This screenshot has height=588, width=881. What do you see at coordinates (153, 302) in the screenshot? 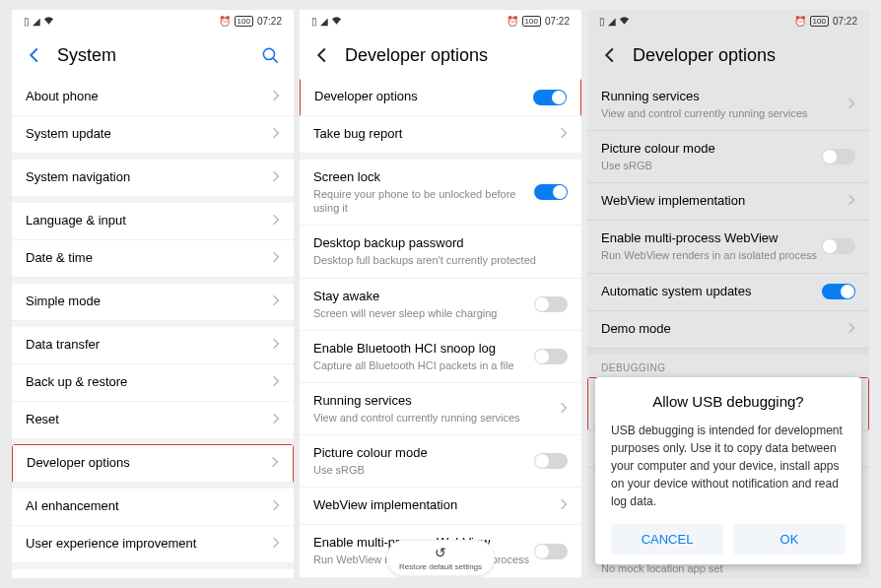
I see `item-simple-mode: Simple mode` at bounding box center [153, 302].